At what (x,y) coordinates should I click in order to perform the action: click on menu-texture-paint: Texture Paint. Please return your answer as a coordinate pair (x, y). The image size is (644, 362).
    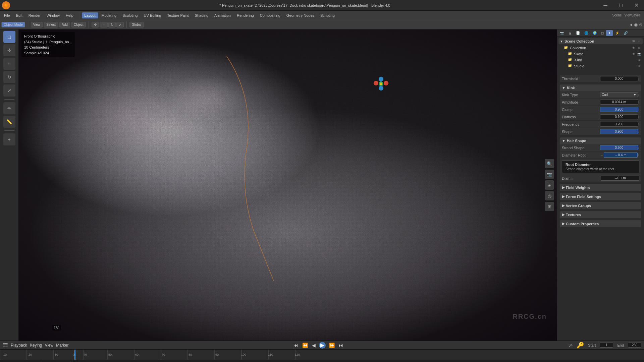
    Looking at the image, I should click on (178, 15).